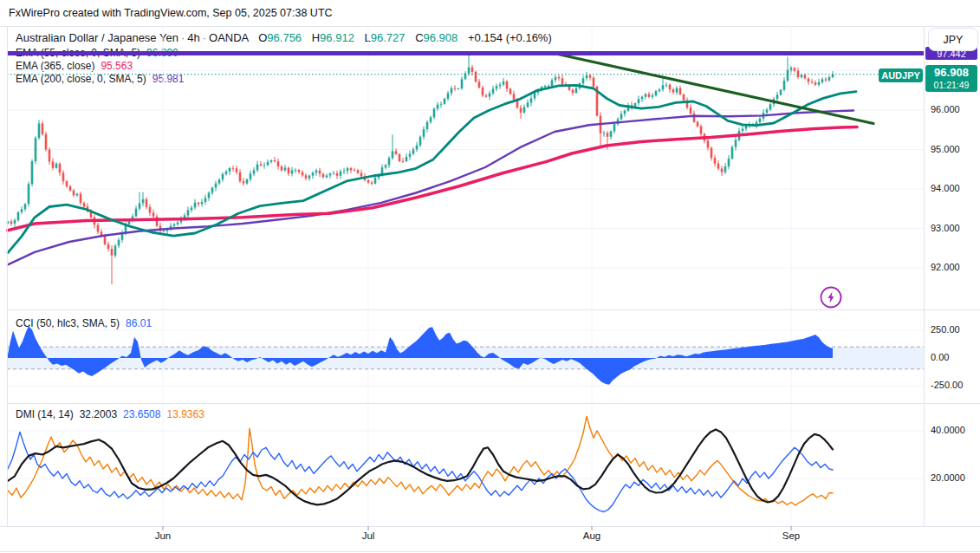 The height and width of the screenshot is (553, 980). What do you see at coordinates (419, 38) in the screenshot?
I see `close-key: C` at bounding box center [419, 38].